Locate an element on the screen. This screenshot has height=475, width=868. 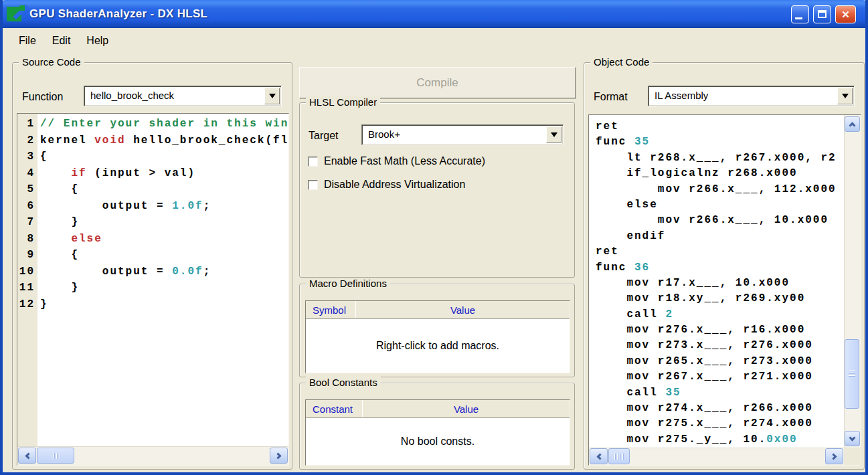
target-dropdown-value: Brook+ is located at coordinates (384, 134).